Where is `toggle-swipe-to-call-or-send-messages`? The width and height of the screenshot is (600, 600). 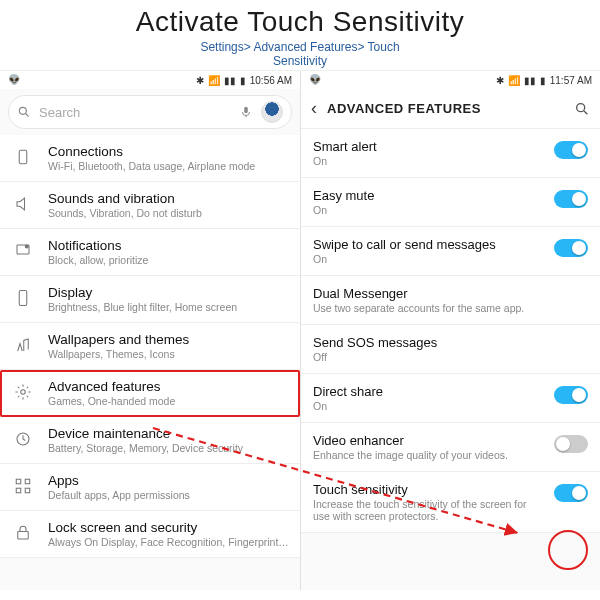 toggle-swipe-to-call-or-send-messages is located at coordinates (571, 248).